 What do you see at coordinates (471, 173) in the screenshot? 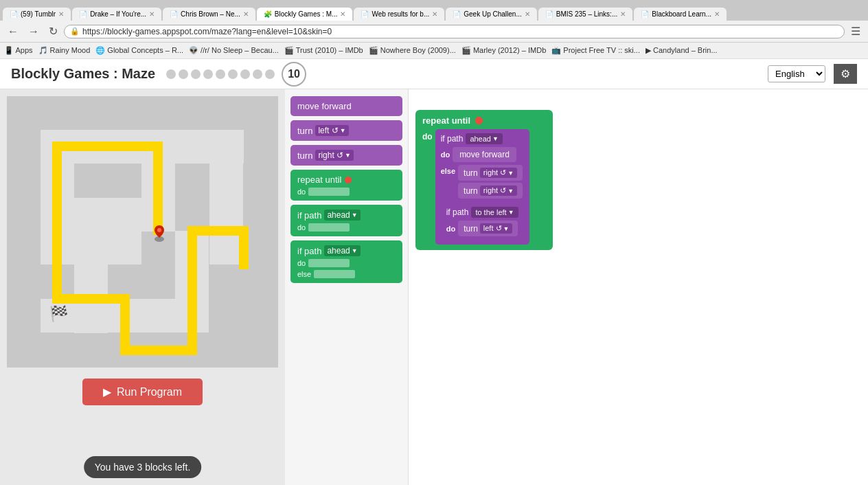
I see `turn-label-1: turn` at bounding box center [471, 173].